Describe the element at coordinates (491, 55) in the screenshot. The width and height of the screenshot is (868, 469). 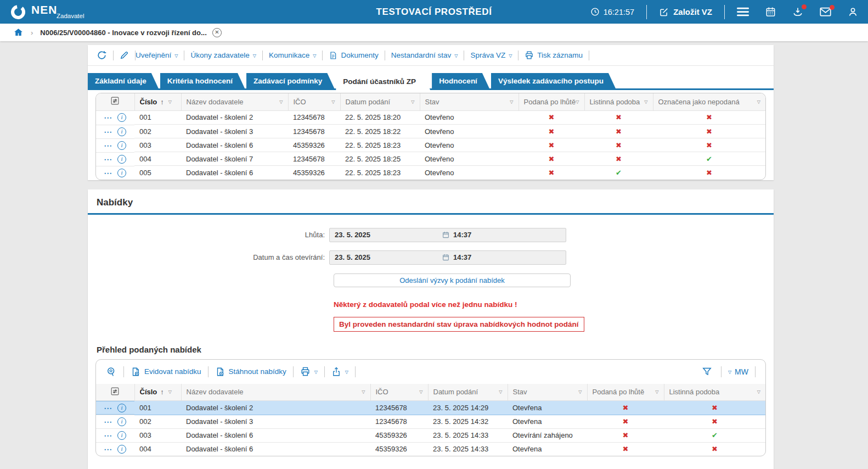
I see `toolbar-item-spr-va-vz: Správa VZ▽` at that location.